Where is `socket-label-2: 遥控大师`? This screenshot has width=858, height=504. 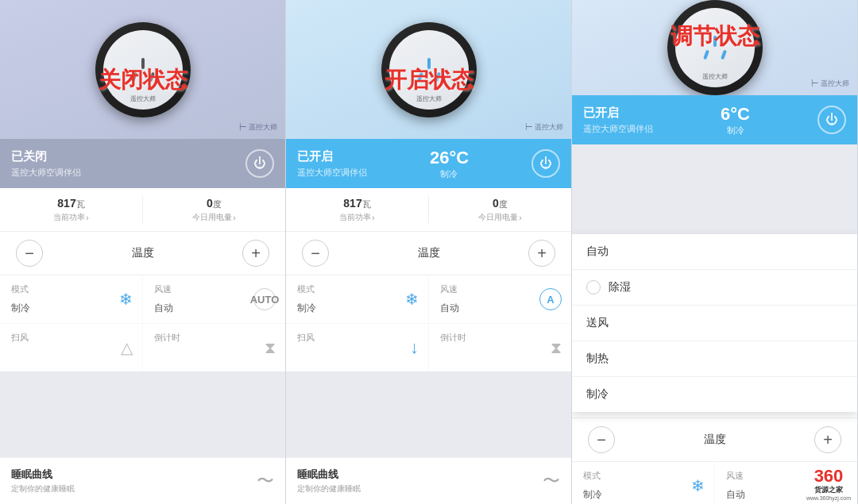 socket-label-2: 遥控大师 is located at coordinates (429, 98).